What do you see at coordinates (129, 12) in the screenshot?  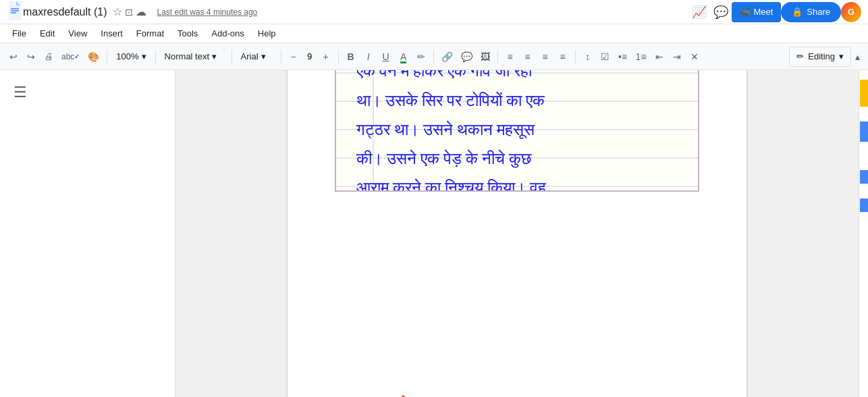 I see `move-to-drive-icon: ⊡` at bounding box center [129, 12].